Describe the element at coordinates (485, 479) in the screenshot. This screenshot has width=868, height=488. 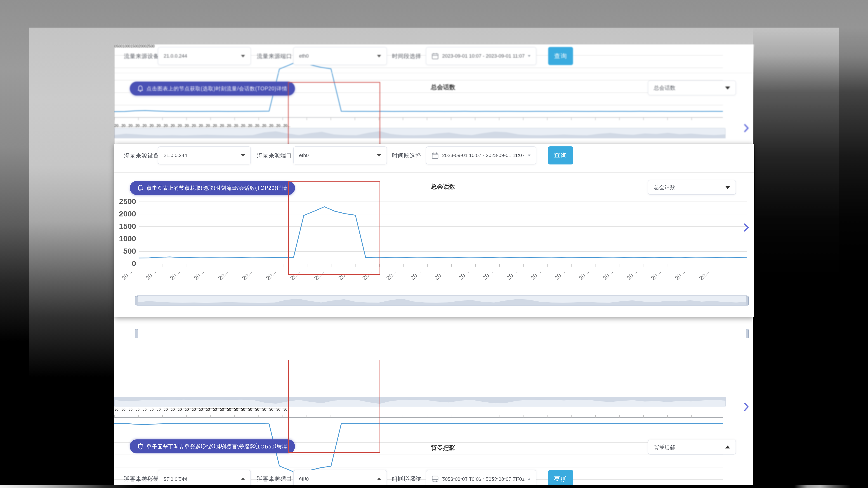
I see `time-range-value: 2023-09-01 10:07 - 2023-09-01 11:07` at that location.